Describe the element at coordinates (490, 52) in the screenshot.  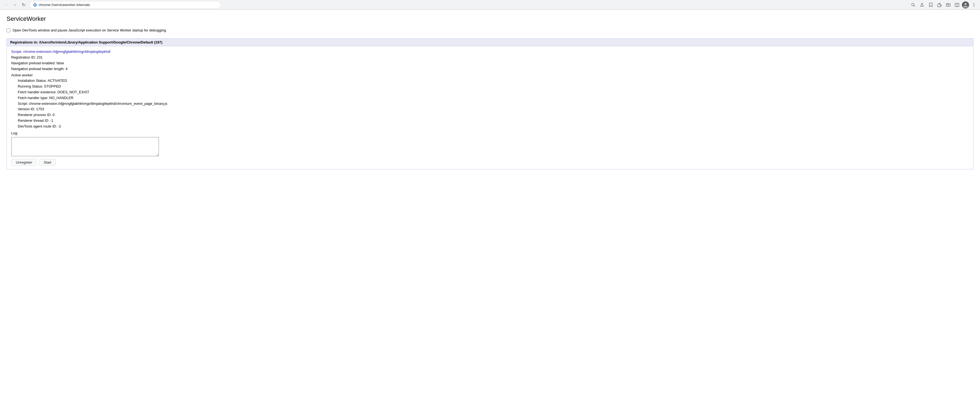
I see `scope-link: Scope: chrome-extension://djjmngfglakhkh…` at that location.